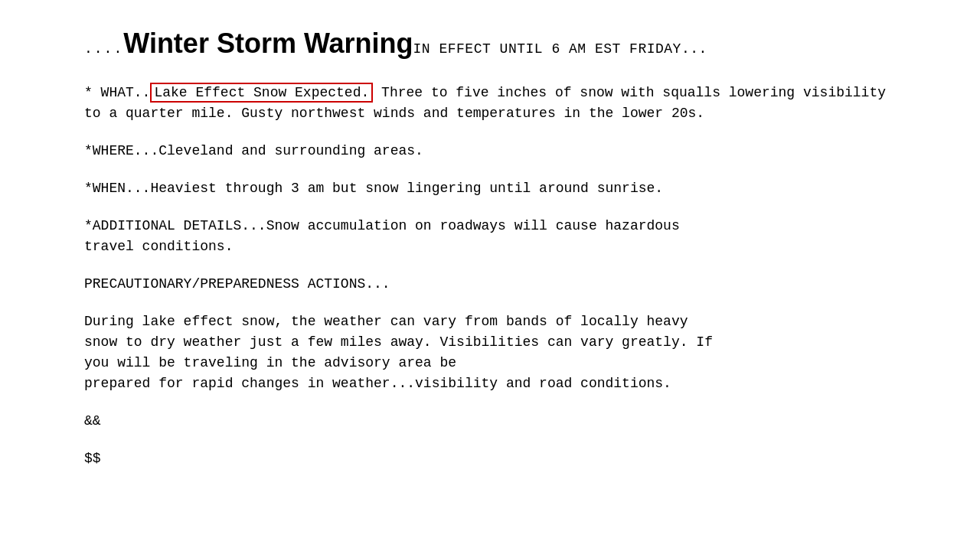 This screenshot has height=551, width=980. What do you see at coordinates (490, 343) in the screenshot?
I see `preparedness-line2: snow to dry weather just a few miles awa…` at bounding box center [490, 343].